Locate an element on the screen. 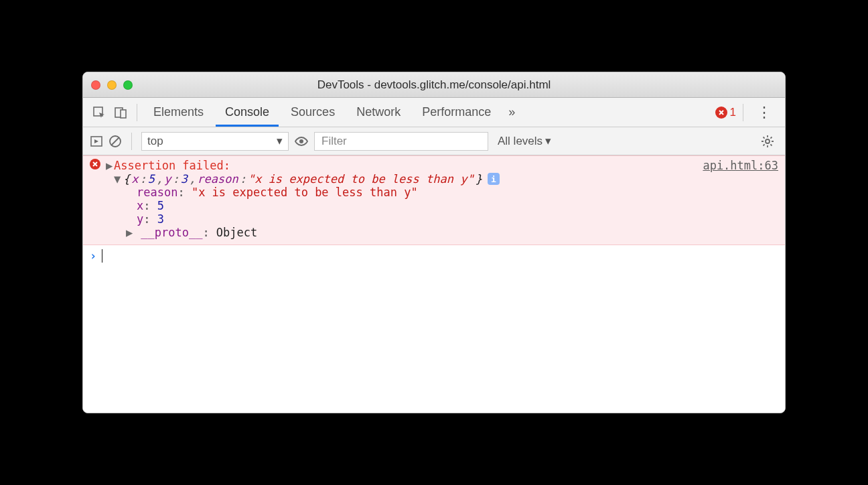  inspect-element-icon is located at coordinates (99, 113).